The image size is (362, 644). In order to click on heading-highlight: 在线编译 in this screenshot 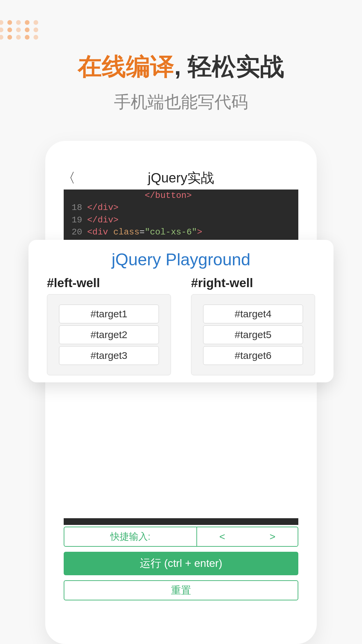, I will do `click(126, 66)`.